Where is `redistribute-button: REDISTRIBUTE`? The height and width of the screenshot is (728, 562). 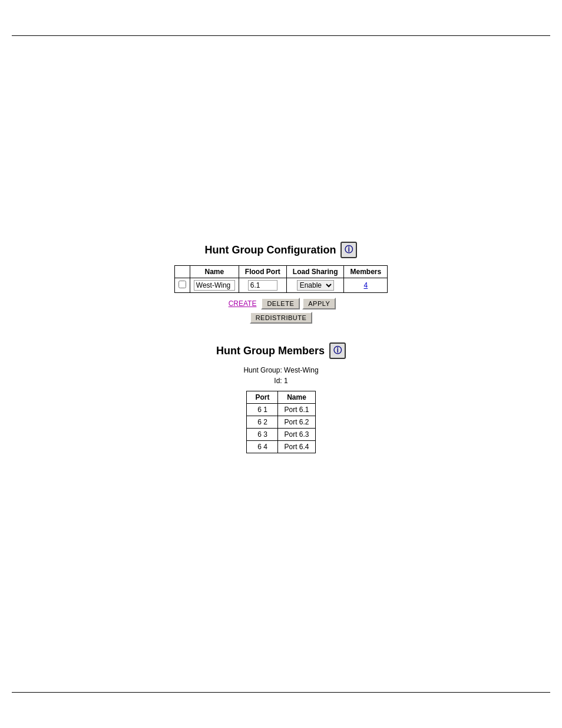 redistribute-button: REDISTRIBUTE is located at coordinates (282, 318).